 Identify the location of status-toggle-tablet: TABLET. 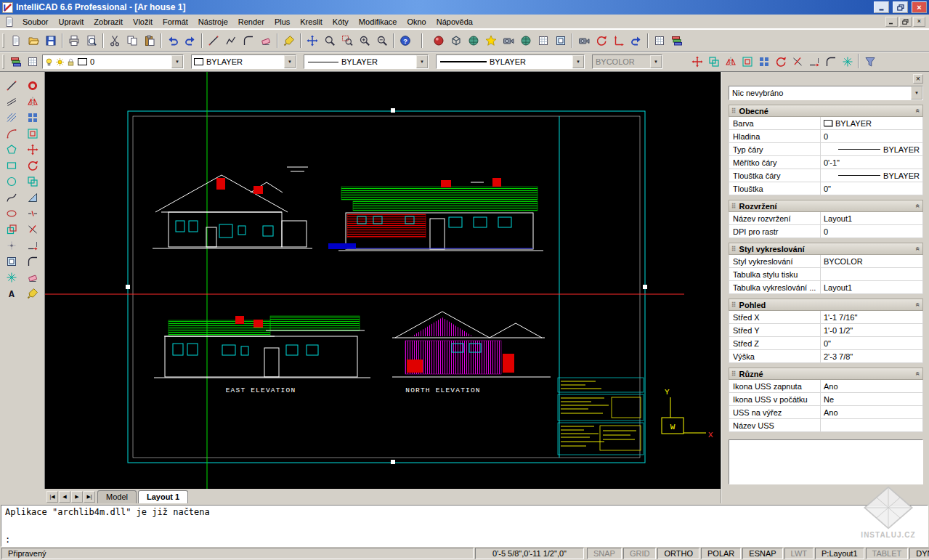
(888, 553).